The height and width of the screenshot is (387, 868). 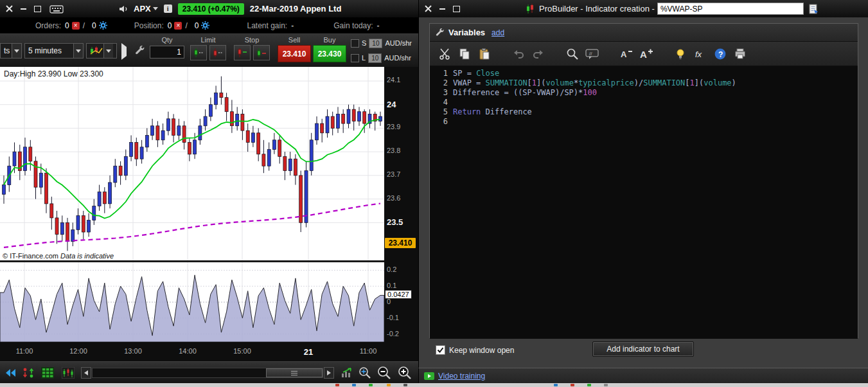 What do you see at coordinates (644, 122) in the screenshot?
I see `code-line: 6` at bounding box center [644, 122].